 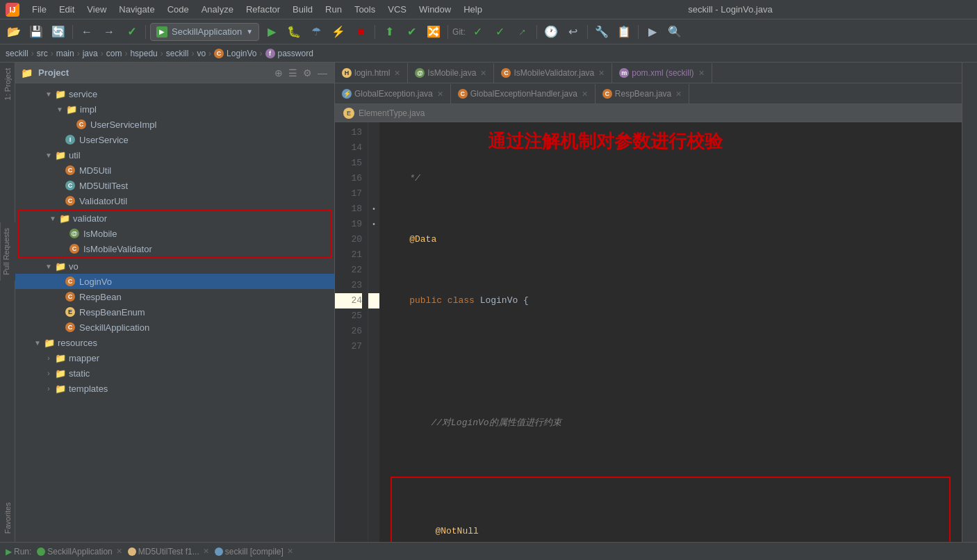 I want to click on tree-label: ValidatorUtil, so click(x=103, y=201).